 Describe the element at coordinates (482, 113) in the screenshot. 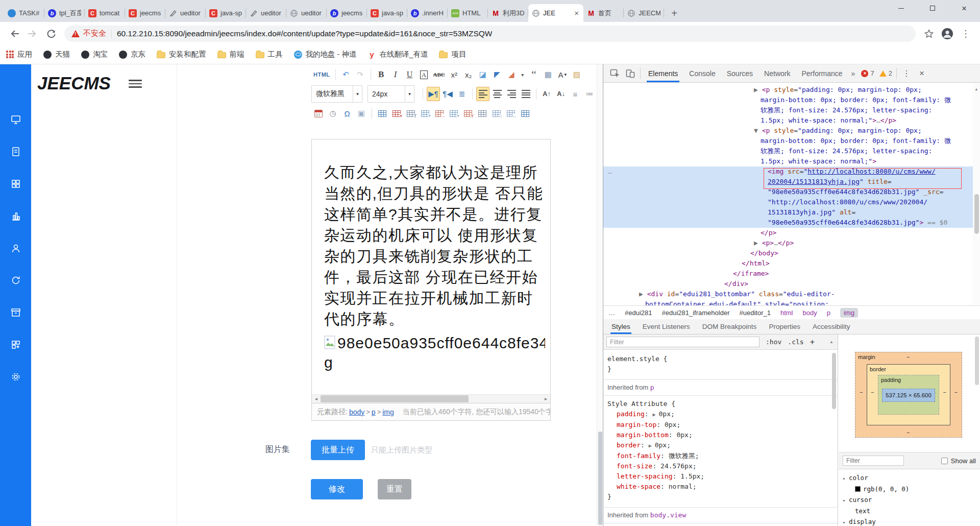

I see `merge-cells-button` at that location.